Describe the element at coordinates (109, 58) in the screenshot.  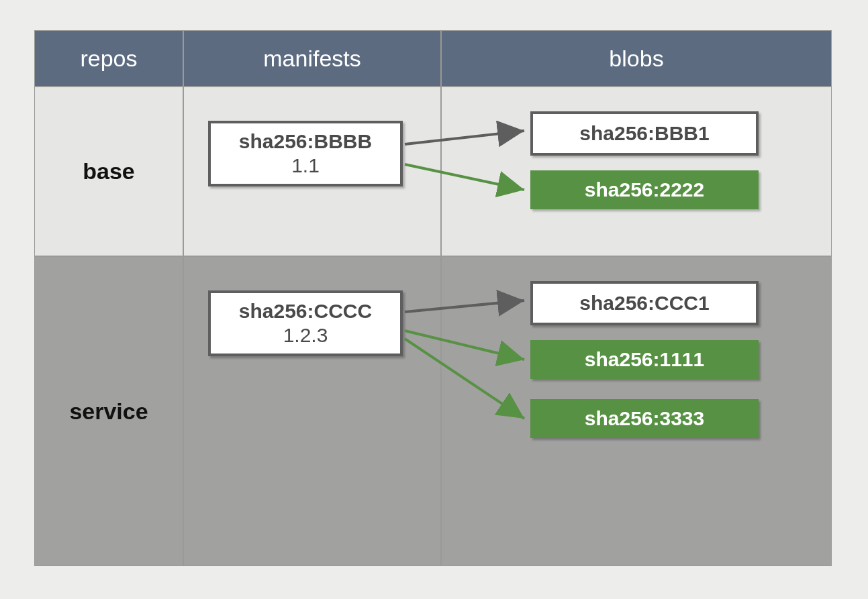
I see `header-repos: repos` at that location.